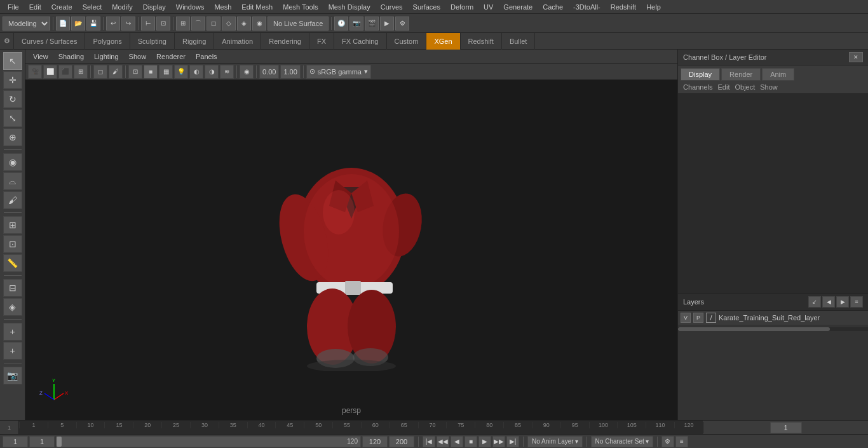  What do you see at coordinates (745, 87) in the screenshot?
I see `cb-object-menu: Object` at bounding box center [745, 87].